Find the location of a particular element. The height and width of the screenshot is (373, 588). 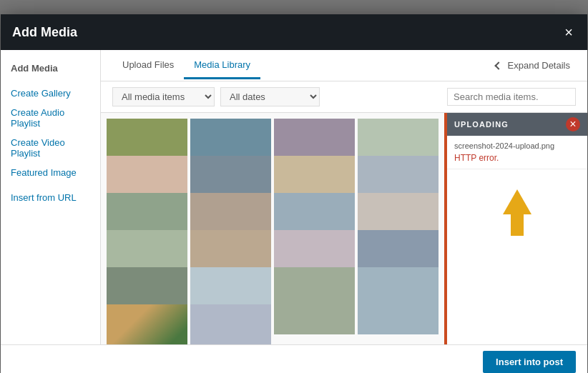

expand-details-label: Expand Details is located at coordinates (539, 66).